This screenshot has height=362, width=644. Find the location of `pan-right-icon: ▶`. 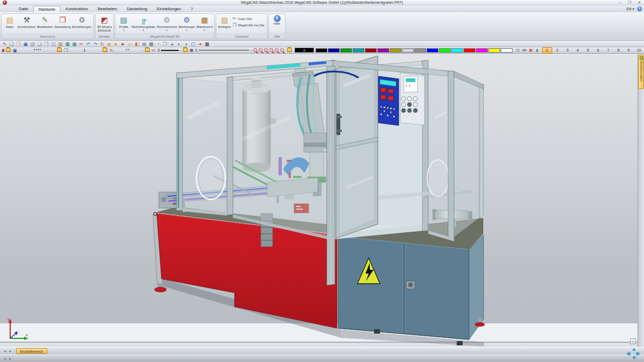

pan-right-icon: ▶ is located at coordinates (639, 354).